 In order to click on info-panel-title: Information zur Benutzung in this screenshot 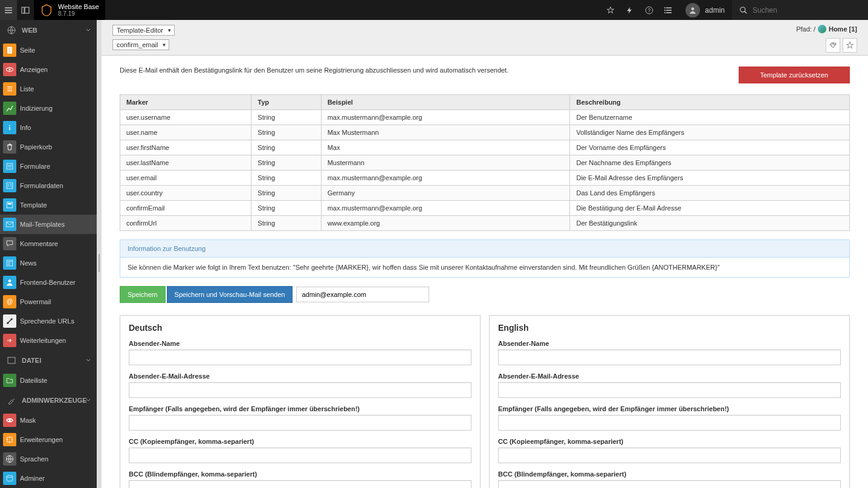, I will do `click(485, 249)`.